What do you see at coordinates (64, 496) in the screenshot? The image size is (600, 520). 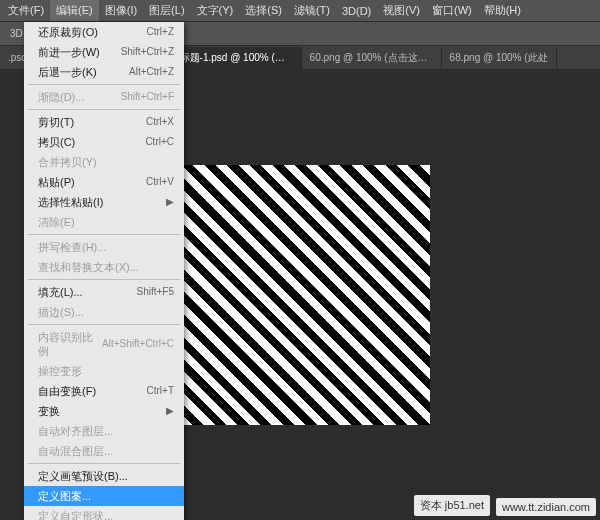 I see `menu-item-label: 定义图案...` at bounding box center [64, 496].